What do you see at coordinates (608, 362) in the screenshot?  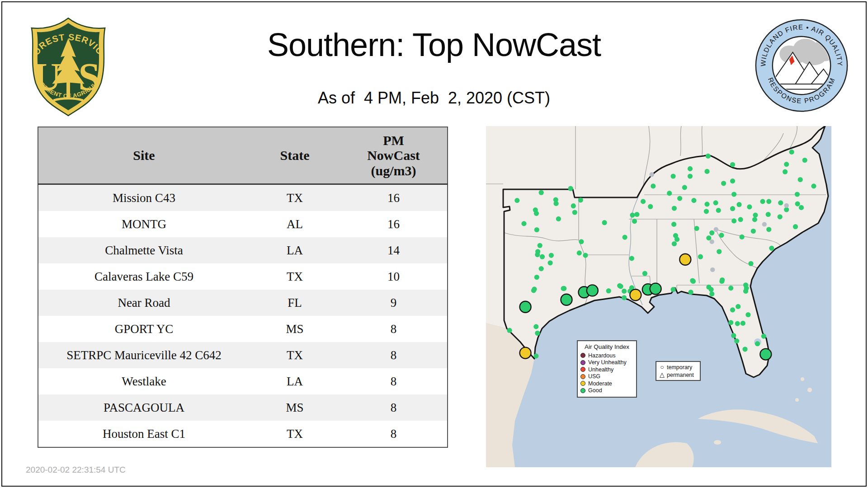 I see `legend-label: Very Unhealthy` at bounding box center [608, 362].